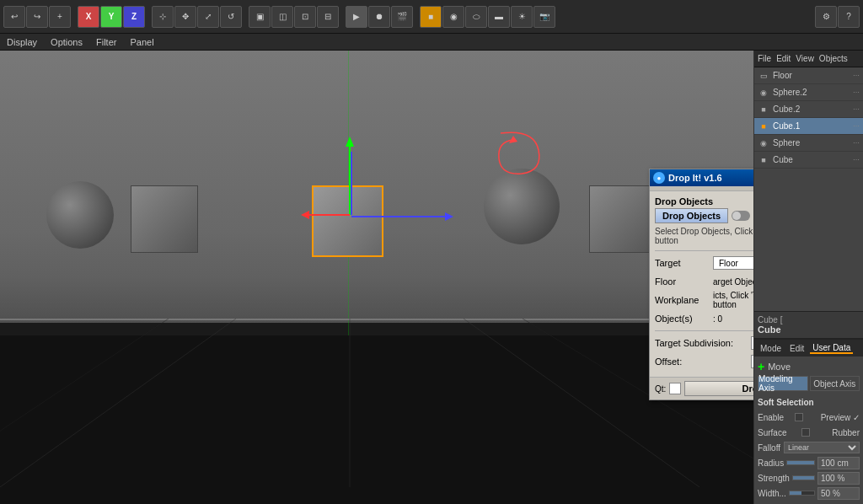 The width and height of the screenshot is (863, 504). I want to click on move-label: Move, so click(779, 367).